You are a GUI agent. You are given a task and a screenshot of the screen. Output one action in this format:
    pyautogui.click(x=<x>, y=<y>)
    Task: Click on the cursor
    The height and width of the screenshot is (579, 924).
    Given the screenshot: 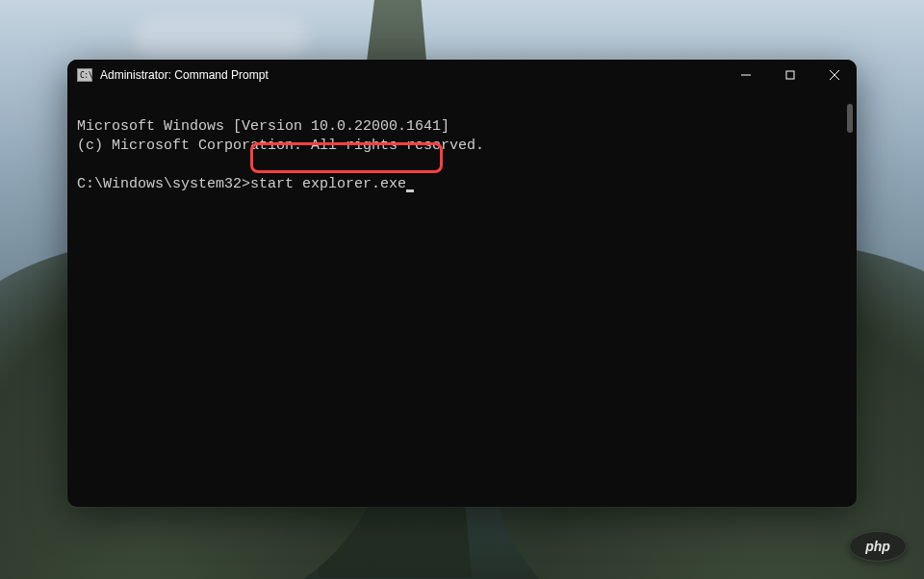 What is the action you would take?
    pyautogui.click(x=410, y=190)
    